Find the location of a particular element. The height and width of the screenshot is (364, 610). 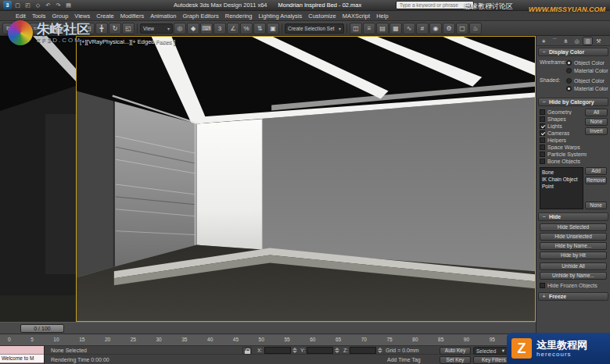

rollout-header: − Display Color is located at coordinates (573, 52).